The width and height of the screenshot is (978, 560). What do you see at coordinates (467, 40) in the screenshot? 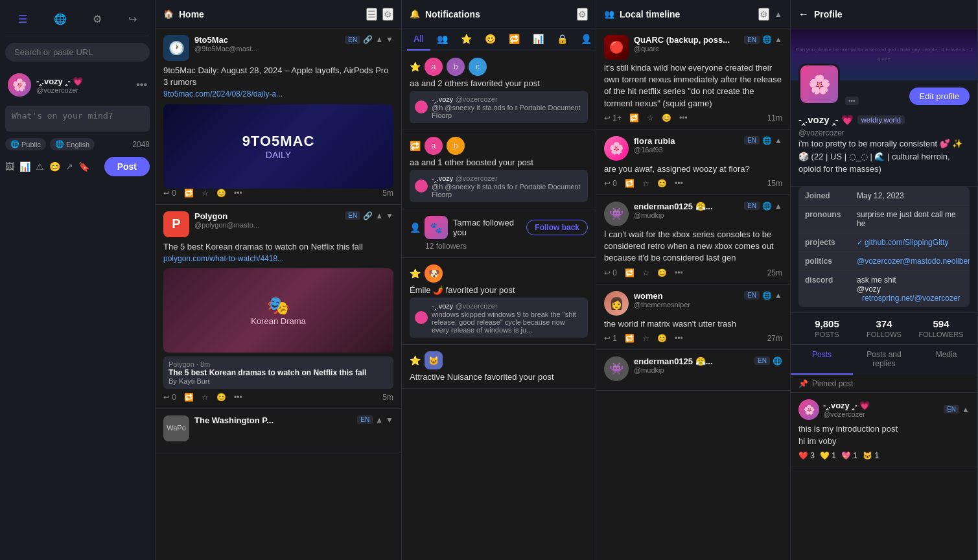
I see `tab-favs: ⭐` at bounding box center [467, 40].